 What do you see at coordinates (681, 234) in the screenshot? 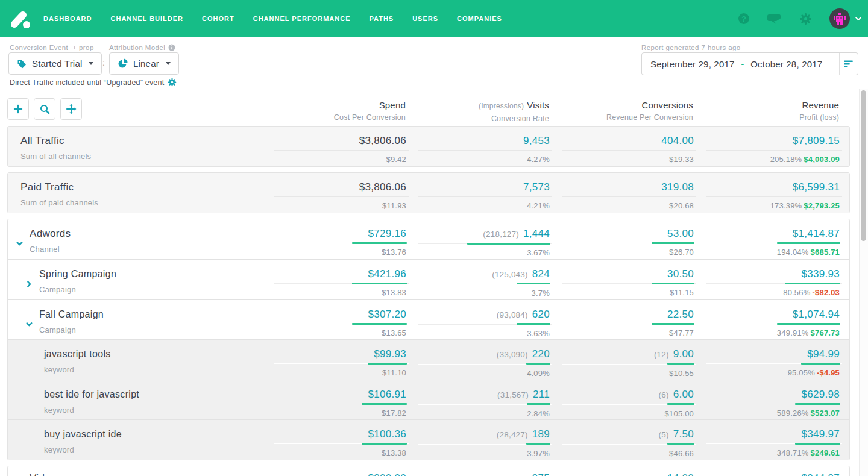
I see `conversions-value: 53.00` at bounding box center [681, 234].